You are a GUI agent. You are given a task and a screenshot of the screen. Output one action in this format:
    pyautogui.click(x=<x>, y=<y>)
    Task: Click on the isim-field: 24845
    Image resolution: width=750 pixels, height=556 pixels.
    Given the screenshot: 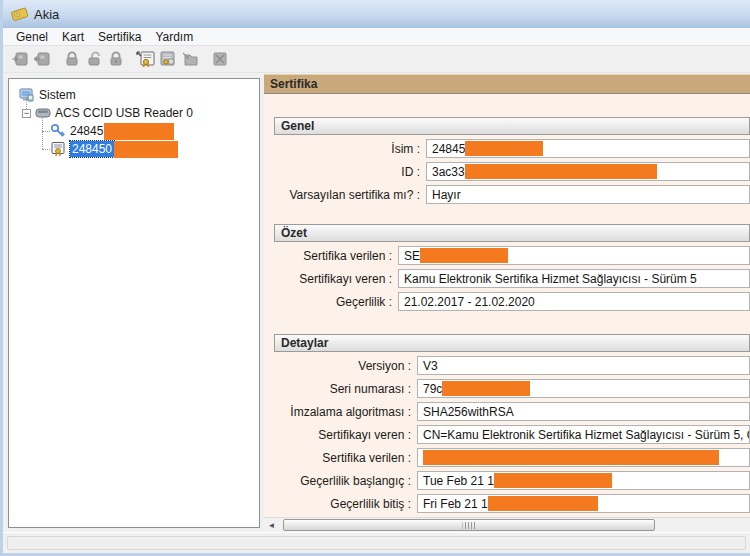 What is the action you would take?
    pyautogui.click(x=588, y=148)
    